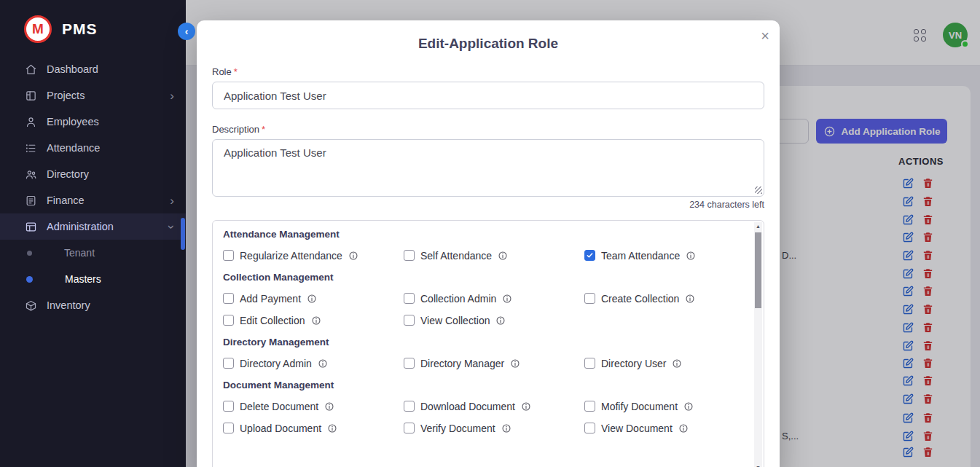 Image resolution: width=980 pixels, height=467 pixels. What do you see at coordinates (93, 69) in the screenshot?
I see `sidebar-item-dashboard: Dashboard` at bounding box center [93, 69].